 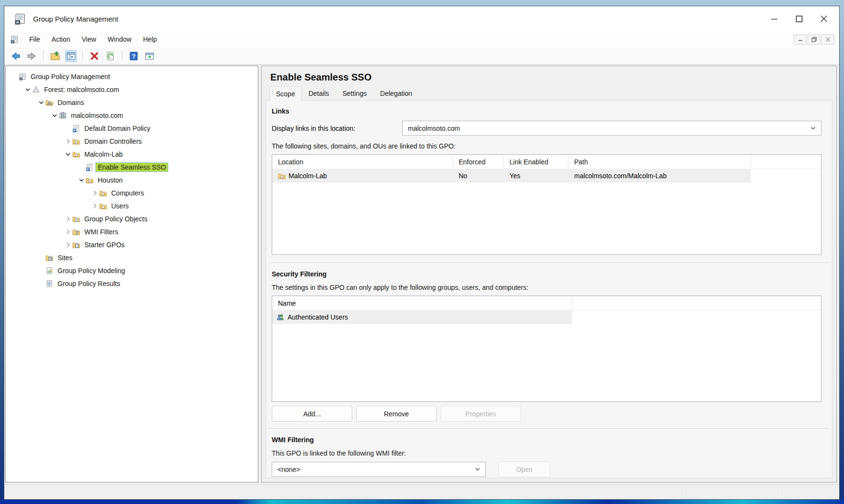 What do you see at coordinates (546, 176) in the screenshot?
I see `links-table-row: Malcolm-LabNoYesmalcolmsoto.com/Malcolm-…` at bounding box center [546, 176].